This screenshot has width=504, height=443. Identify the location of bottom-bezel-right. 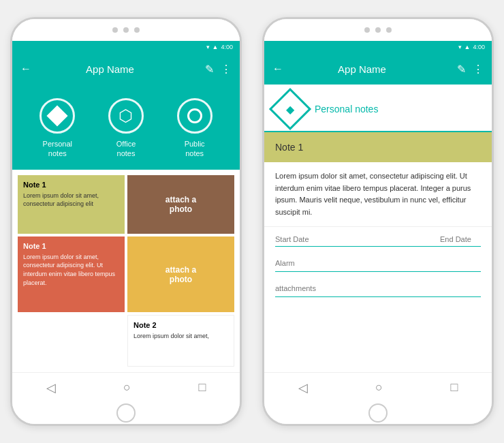
(378, 413).